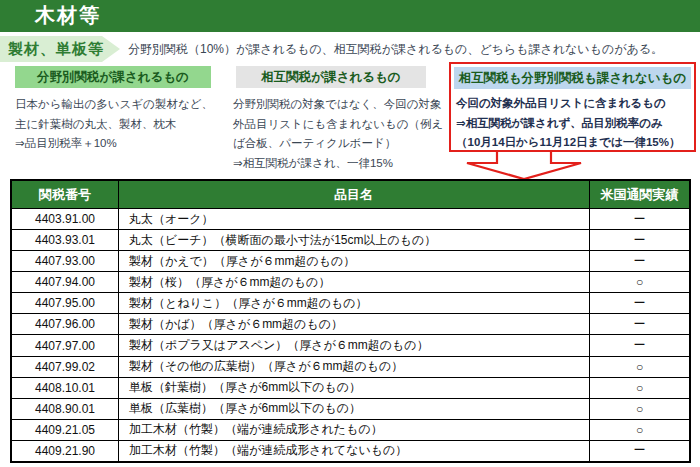 This screenshot has height=467, width=700. Describe the element at coordinates (350, 451) in the screenshot. I see `table-row: 4409.21.90加工木材（竹製）（端が連続成形されてないもの）ー` at that location.